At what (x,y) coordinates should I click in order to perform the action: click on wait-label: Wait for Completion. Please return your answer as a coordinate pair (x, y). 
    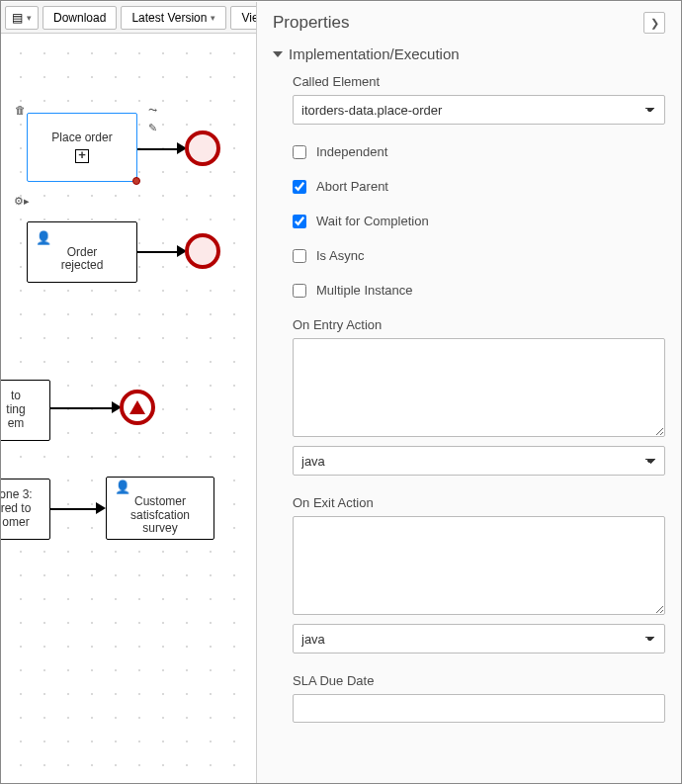
    Looking at the image, I should click on (373, 221).